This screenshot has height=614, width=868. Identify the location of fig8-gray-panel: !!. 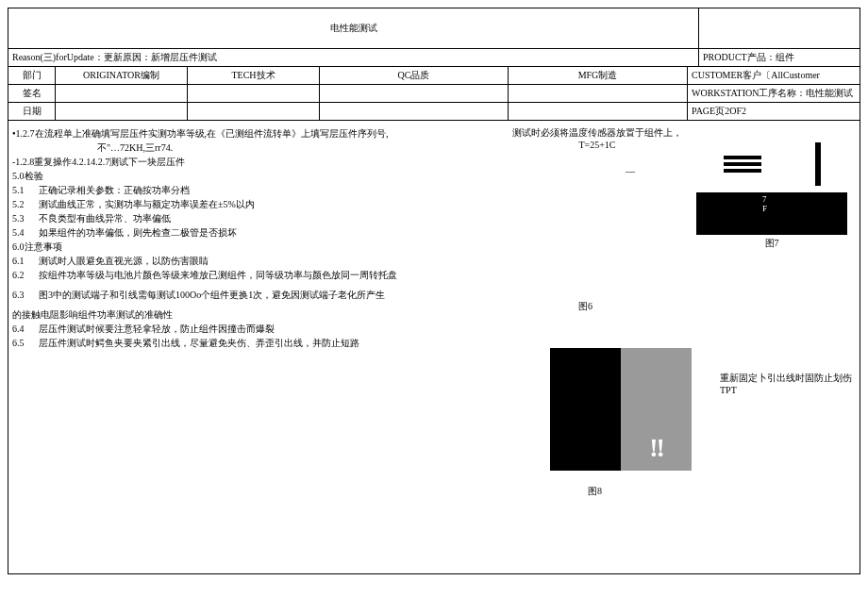
(657, 409).